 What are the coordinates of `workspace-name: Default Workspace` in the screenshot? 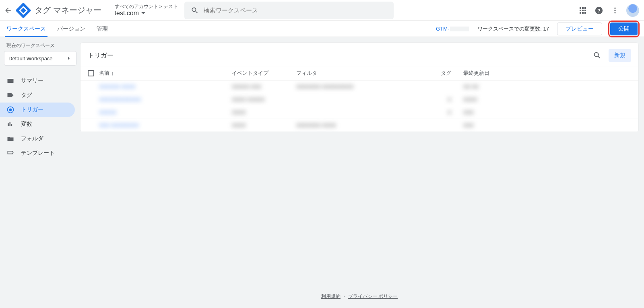 It's located at (31, 59).